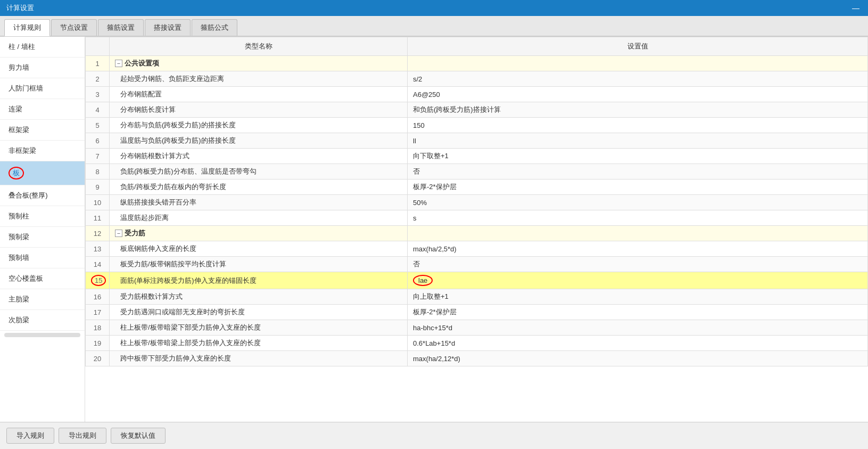 This screenshot has height=449, width=868. Describe the element at coordinates (43, 321) in the screenshot. I see `sidebar-item-secondary-rib: 次肋梁` at that location.